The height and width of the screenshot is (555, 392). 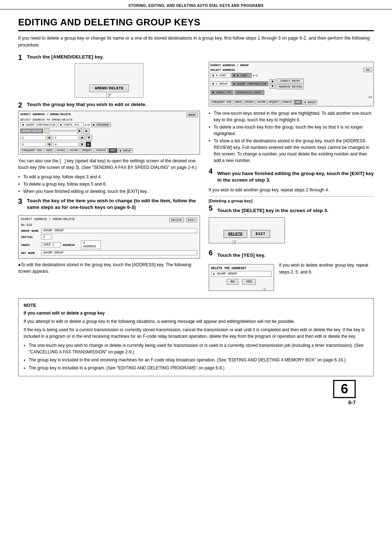 What do you see at coordinates (232, 282) in the screenshot?
I see `yn-no-btn: NO` at bounding box center [232, 282].